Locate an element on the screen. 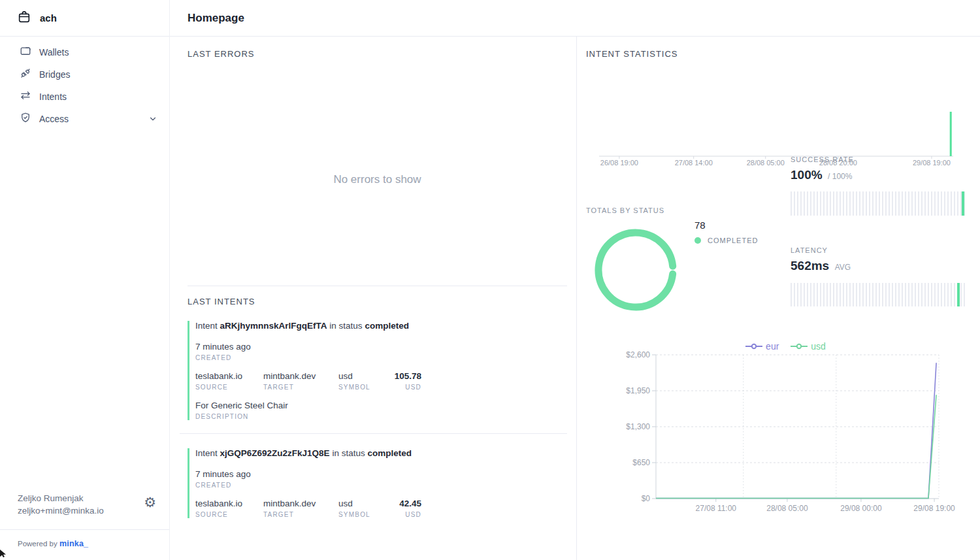 Image resolution: width=980 pixels, height=560 pixels. swap-arrows-icon is located at coordinates (25, 97).